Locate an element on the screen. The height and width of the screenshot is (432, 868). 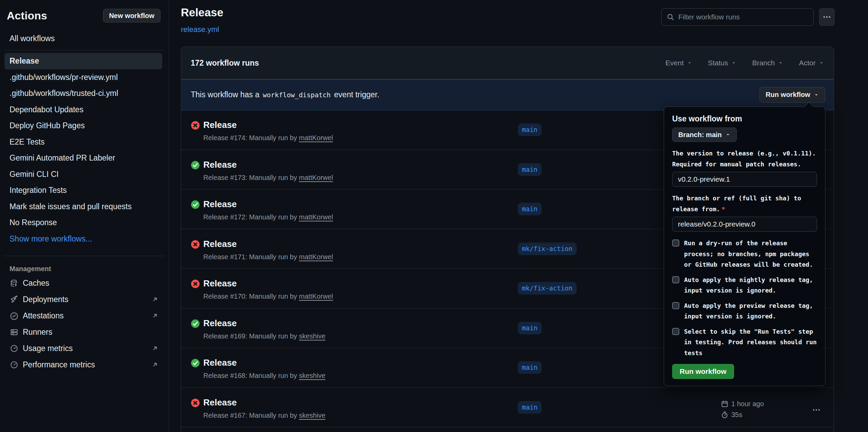
filter-runs-searchbox is located at coordinates (737, 17).